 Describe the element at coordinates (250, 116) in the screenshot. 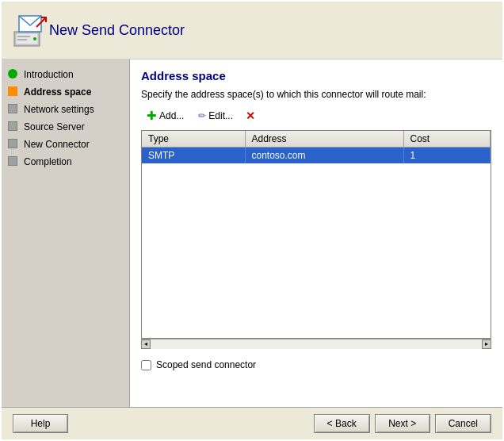

I see `delete-button: ✕` at that location.